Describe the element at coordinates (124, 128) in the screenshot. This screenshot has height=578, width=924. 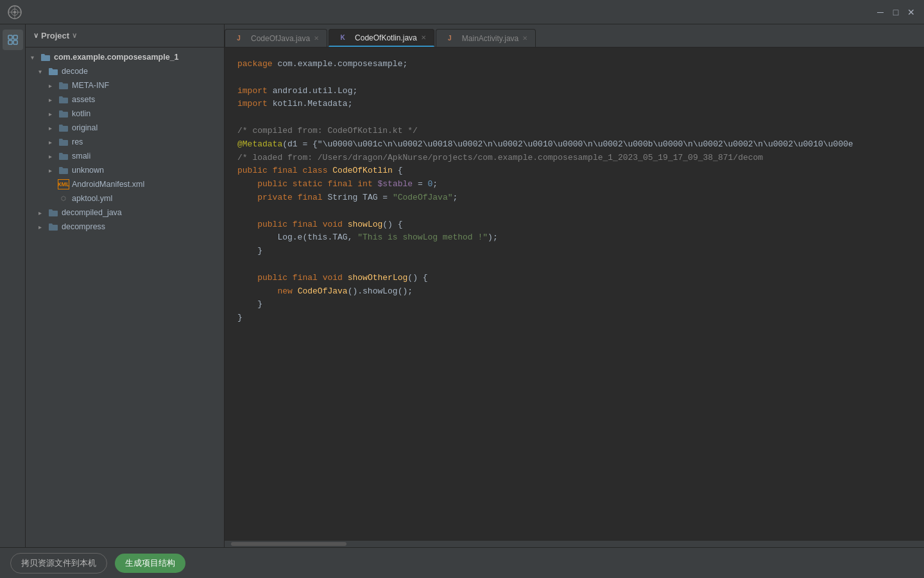
I see `tree-item-original: ▸ original` at that location.